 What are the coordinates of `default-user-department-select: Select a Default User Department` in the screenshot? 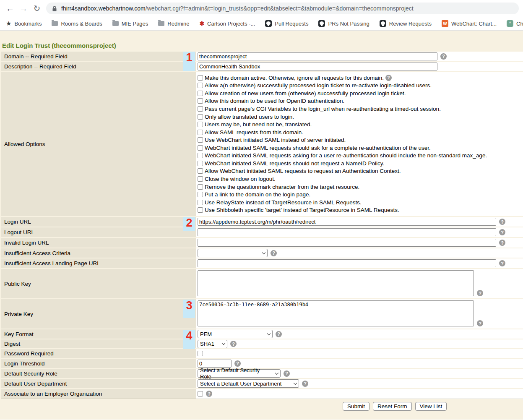 It's located at (248, 383).